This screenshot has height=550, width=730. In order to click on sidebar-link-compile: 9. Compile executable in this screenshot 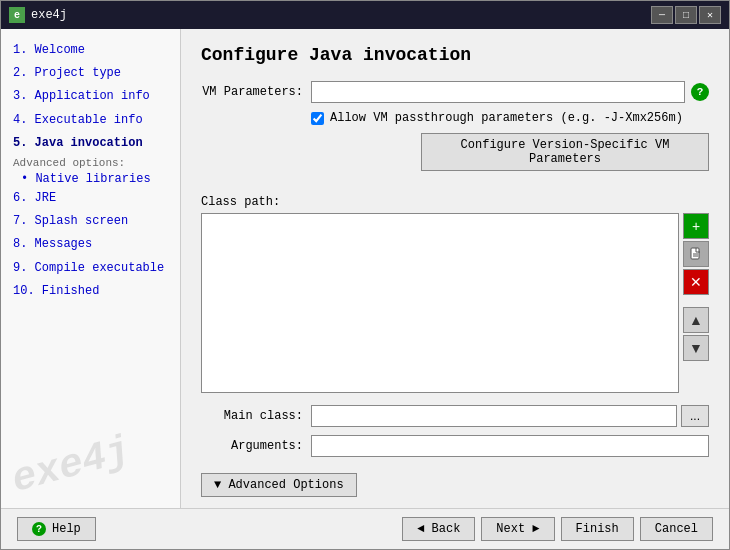, I will do `click(88, 268)`.